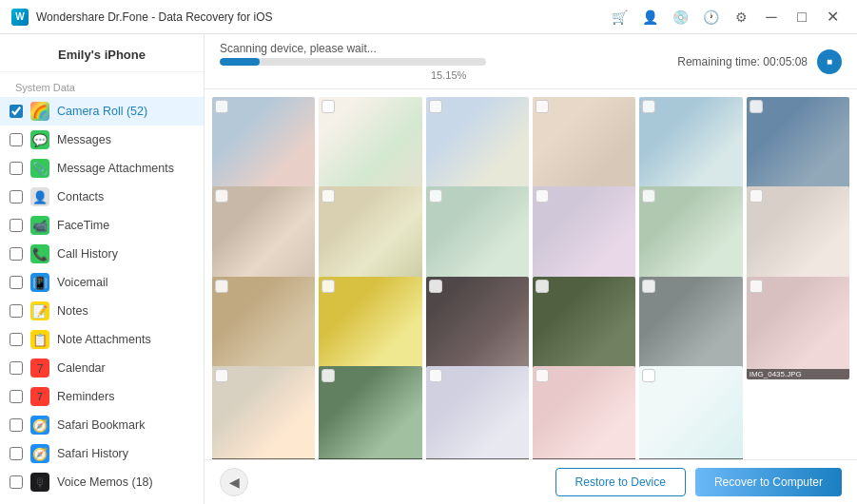  I want to click on user-icon: 👤, so click(650, 17).